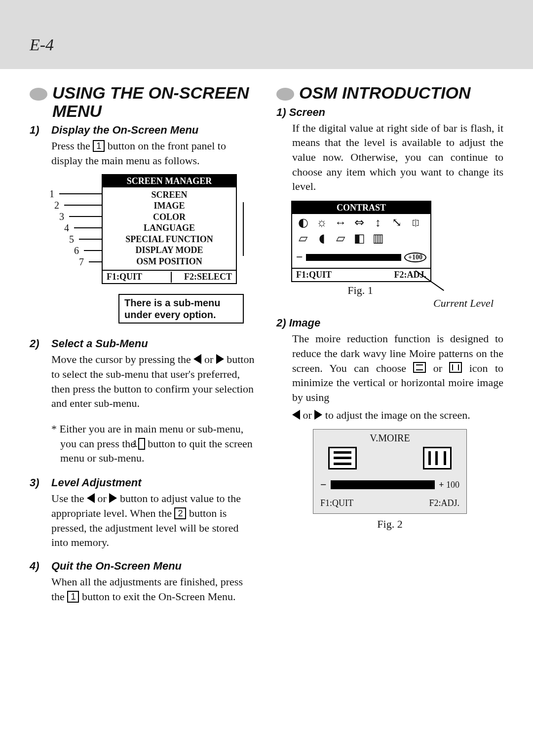  What do you see at coordinates (169, 206) in the screenshot?
I see `sm-item: IMAGE` at bounding box center [169, 206].